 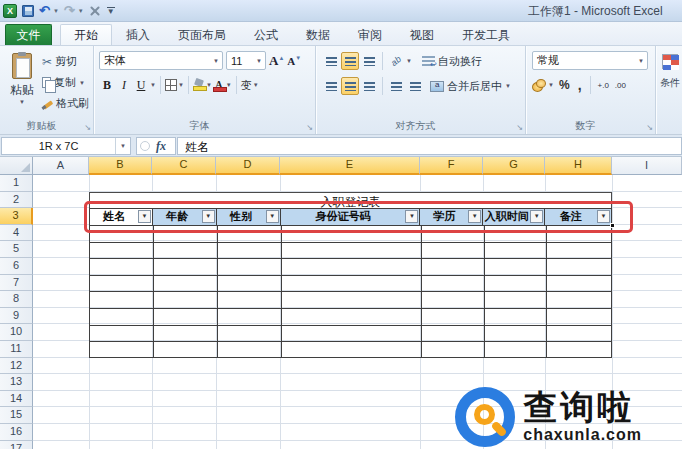 I want to click on orientation-button: ab, so click(x=396, y=61).